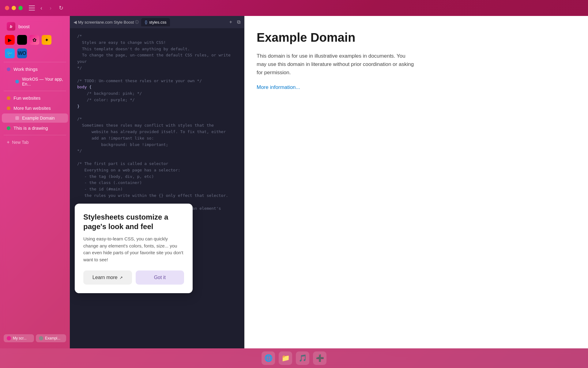  What do you see at coordinates (121, 278) in the screenshot?
I see `external-link-icon: ↗` at bounding box center [121, 278].